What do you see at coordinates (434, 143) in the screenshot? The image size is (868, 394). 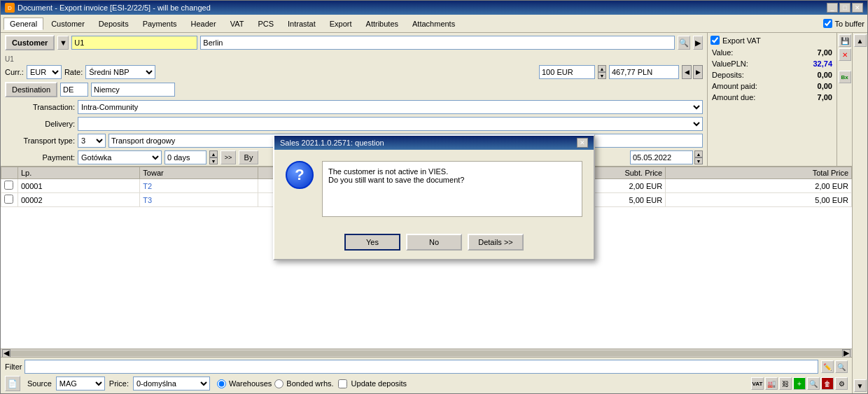 I see `dialog-title-bar: Sales 2021.1.0.2571: question ✕` at bounding box center [434, 143].